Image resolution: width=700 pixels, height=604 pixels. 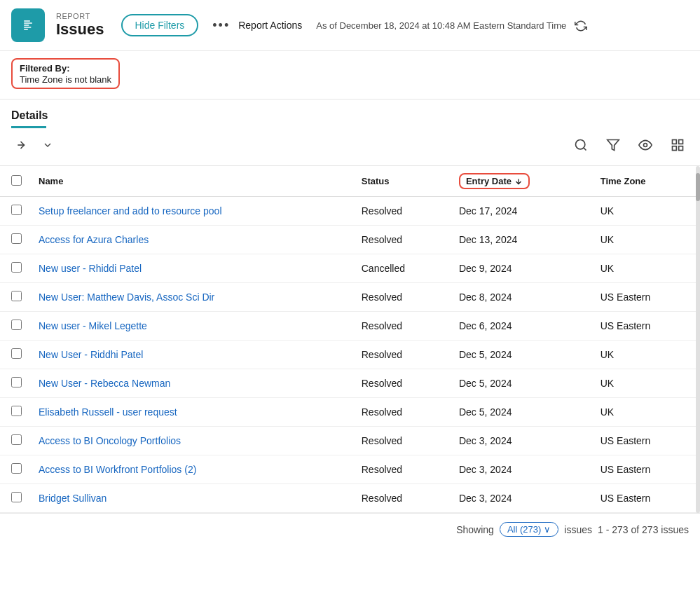 I want to click on grid-button, so click(x=678, y=147).